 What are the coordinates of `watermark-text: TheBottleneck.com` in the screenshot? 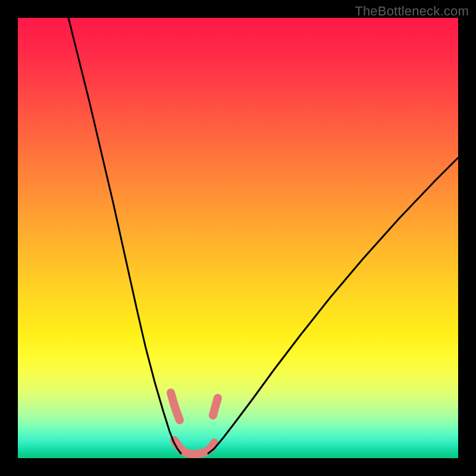 It's located at (412, 11).